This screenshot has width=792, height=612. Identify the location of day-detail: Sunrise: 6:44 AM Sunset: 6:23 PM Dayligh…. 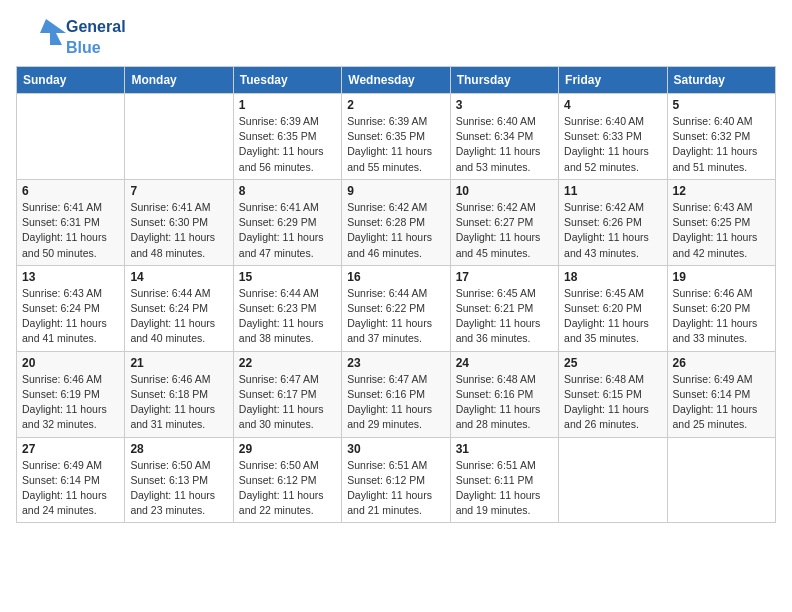
(288, 316).